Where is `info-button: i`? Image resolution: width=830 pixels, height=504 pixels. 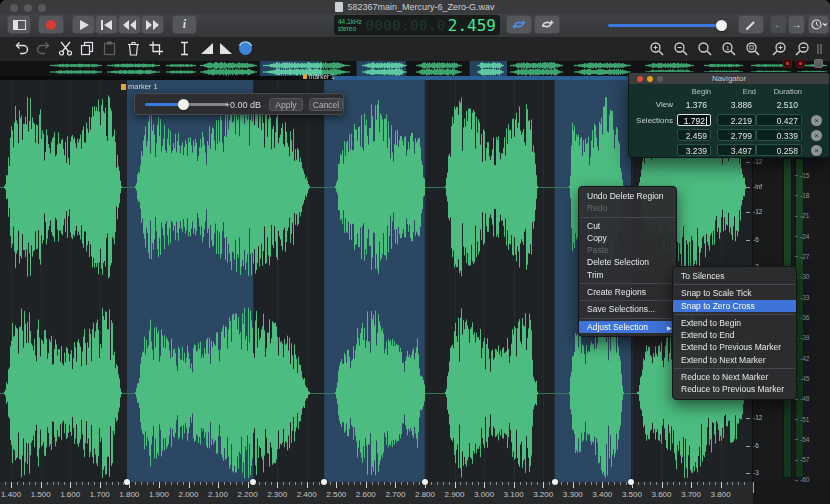 info-button: i is located at coordinates (184, 24).